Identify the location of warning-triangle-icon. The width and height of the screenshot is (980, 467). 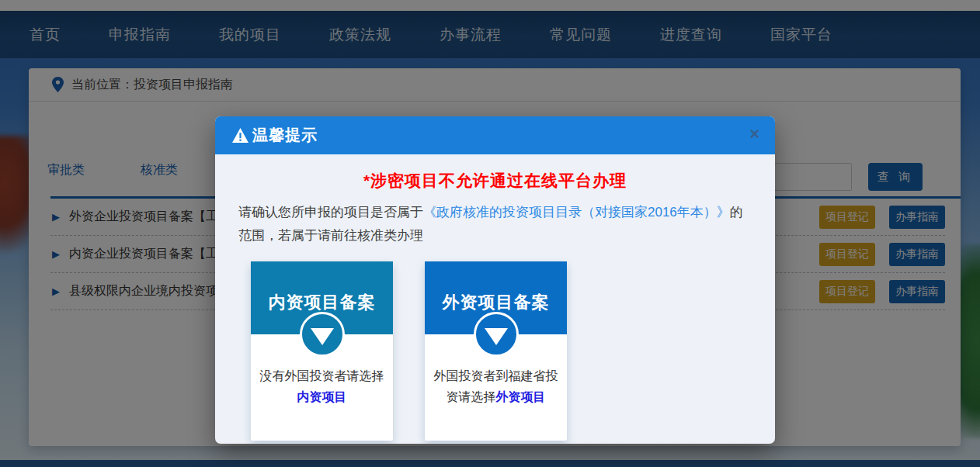
(241, 135).